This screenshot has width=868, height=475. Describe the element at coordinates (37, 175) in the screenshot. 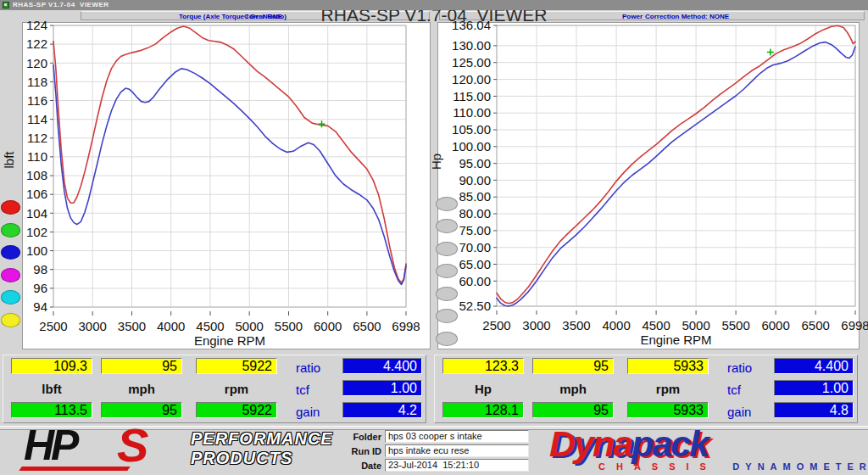

I see `y-tick-label: 108` at that location.